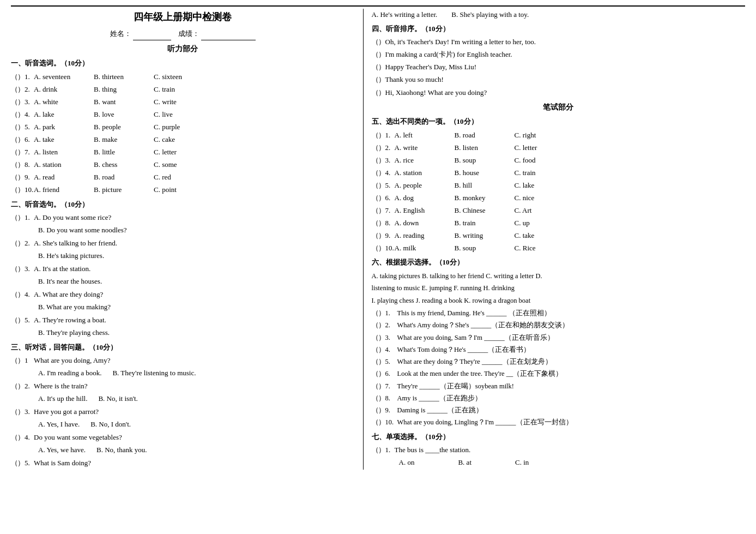 The height and width of the screenshot is (534, 756). Describe the element at coordinates (558, 437) in the screenshot. I see `part7-title: 七、单项选择。（10分）` at that location.